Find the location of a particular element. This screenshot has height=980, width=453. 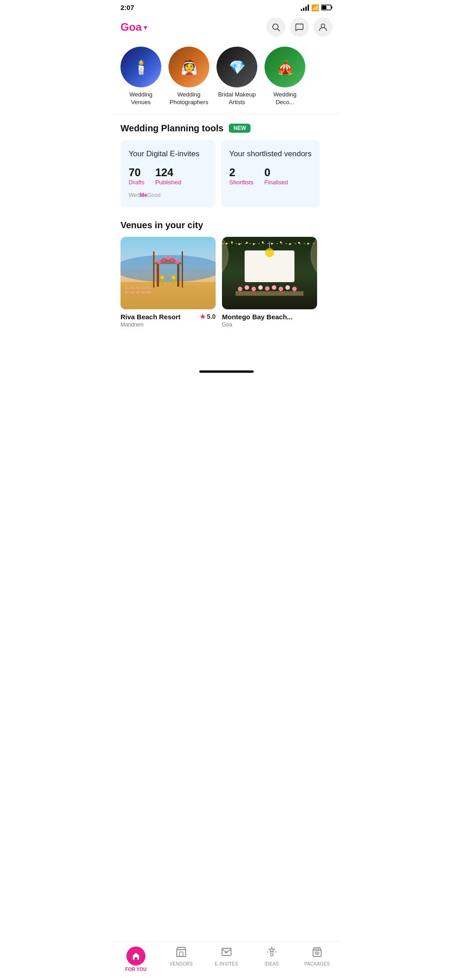

published-stat: 124 Published is located at coordinates (169, 176).